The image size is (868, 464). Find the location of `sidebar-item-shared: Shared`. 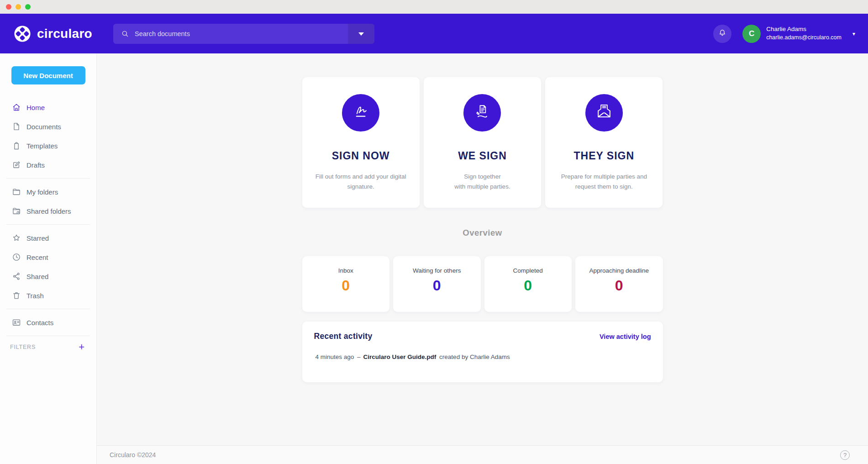

sidebar-item-shared: Shared is located at coordinates (48, 276).